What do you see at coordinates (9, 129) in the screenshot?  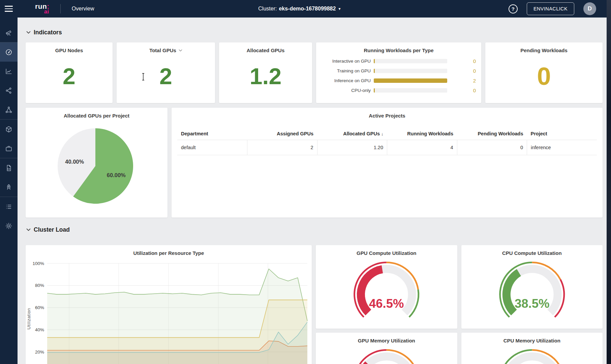 I see `sidebar-item-models` at bounding box center [9, 129].